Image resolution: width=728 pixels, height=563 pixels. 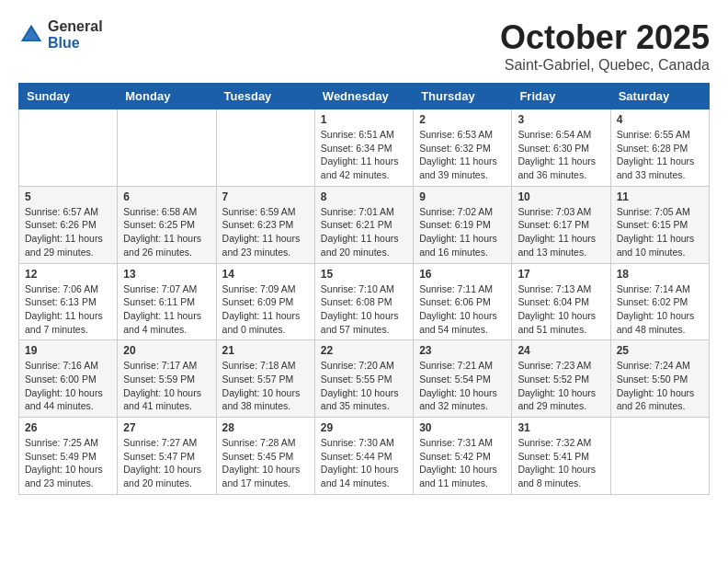 What do you see at coordinates (462, 428) in the screenshot?
I see `day-number: 30` at bounding box center [462, 428].